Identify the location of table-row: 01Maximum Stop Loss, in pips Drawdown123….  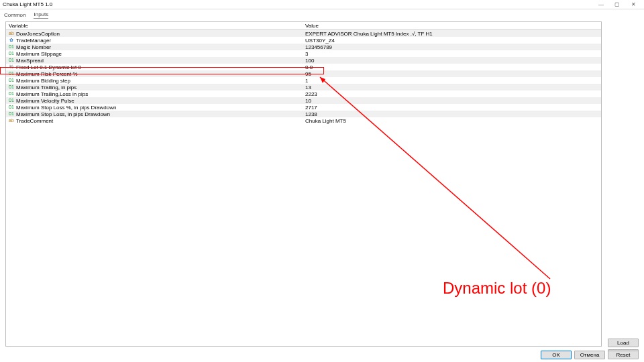
(303, 114).